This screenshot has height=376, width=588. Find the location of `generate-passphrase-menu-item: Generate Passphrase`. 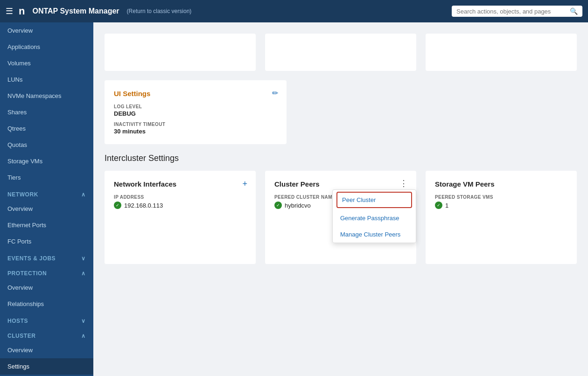

generate-passphrase-menu-item: Generate Passphrase is located at coordinates (374, 218).